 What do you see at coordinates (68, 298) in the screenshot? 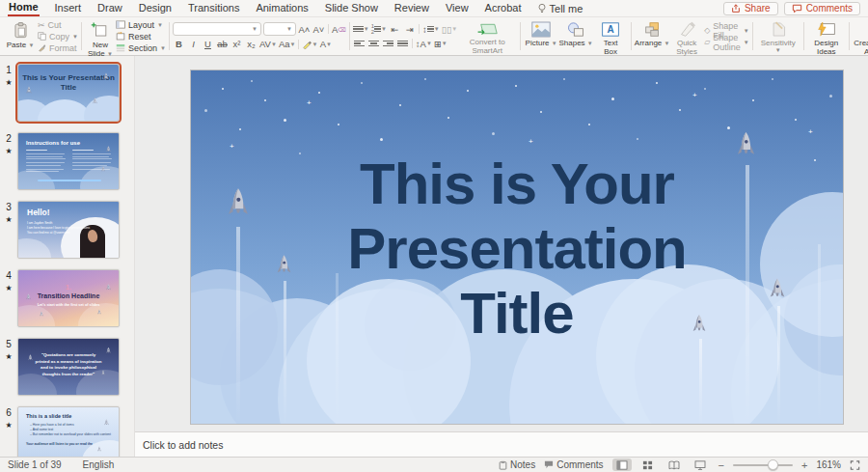
I see `slide-thumb-row-4: 4★ 1. Transition Headline Let's start wi…` at bounding box center [68, 298].